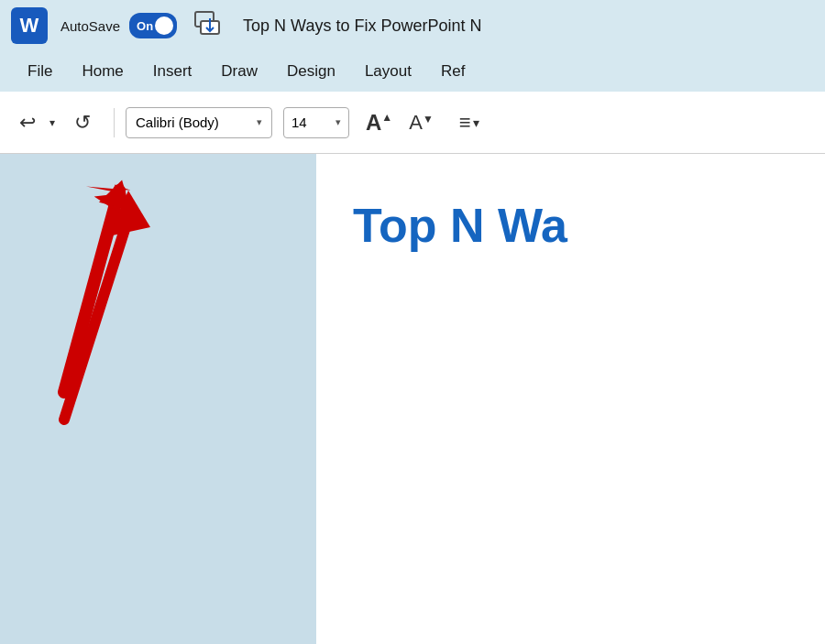 The height and width of the screenshot is (644, 825). What do you see at coordinates (153, 26) in the screenshot?
I see `autosave-toggle: On` at bounding box center [153, 26].